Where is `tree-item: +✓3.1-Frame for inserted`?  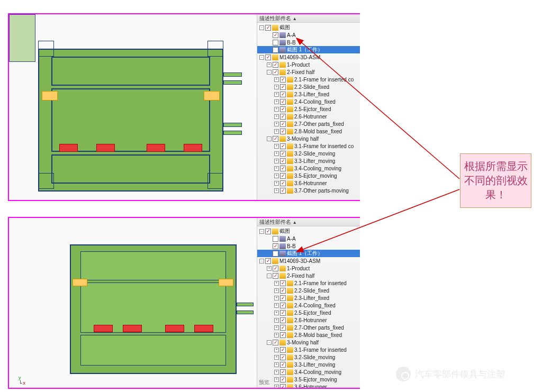 tree-item: +✓3.1-Frame for inserted is located at coordinates (309, 350).